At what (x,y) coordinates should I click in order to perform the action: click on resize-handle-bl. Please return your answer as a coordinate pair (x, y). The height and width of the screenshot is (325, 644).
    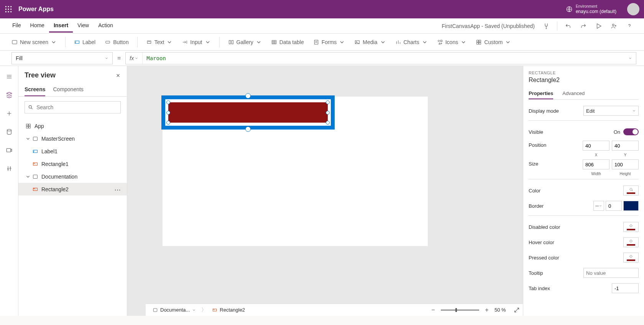
    Looking at the image, I should click on (168, 123).